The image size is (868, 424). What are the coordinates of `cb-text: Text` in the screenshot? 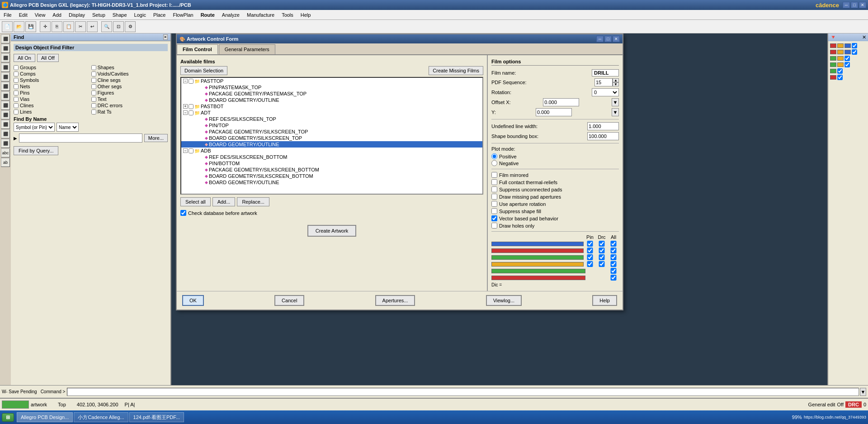 It's located at (130, 99).